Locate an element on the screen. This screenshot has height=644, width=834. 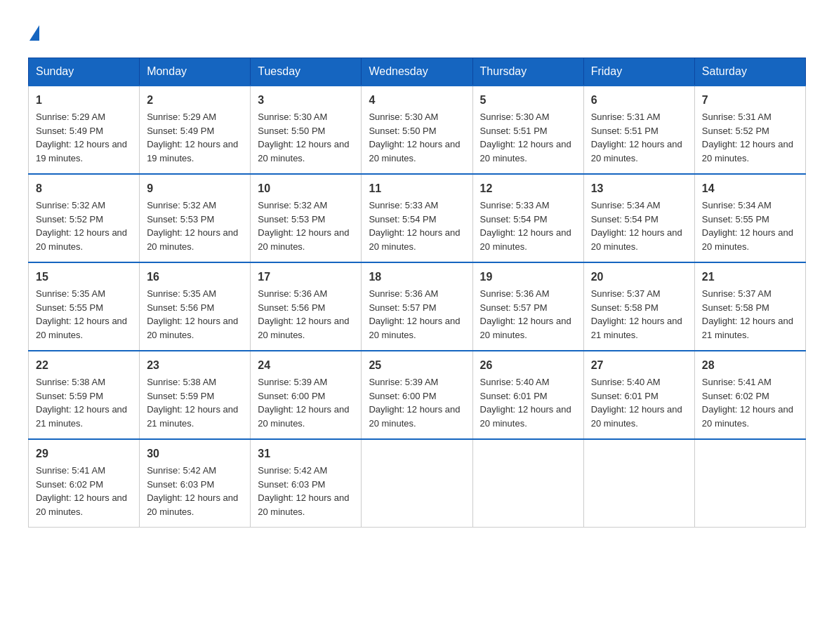
day-number: 10 is located at coordinates (306, 189).